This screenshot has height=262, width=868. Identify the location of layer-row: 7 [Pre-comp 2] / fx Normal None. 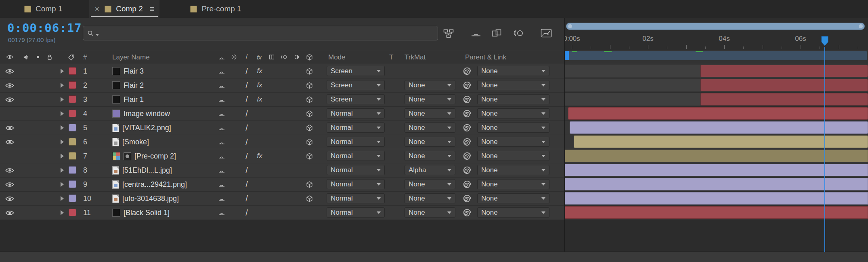
(282, 156).